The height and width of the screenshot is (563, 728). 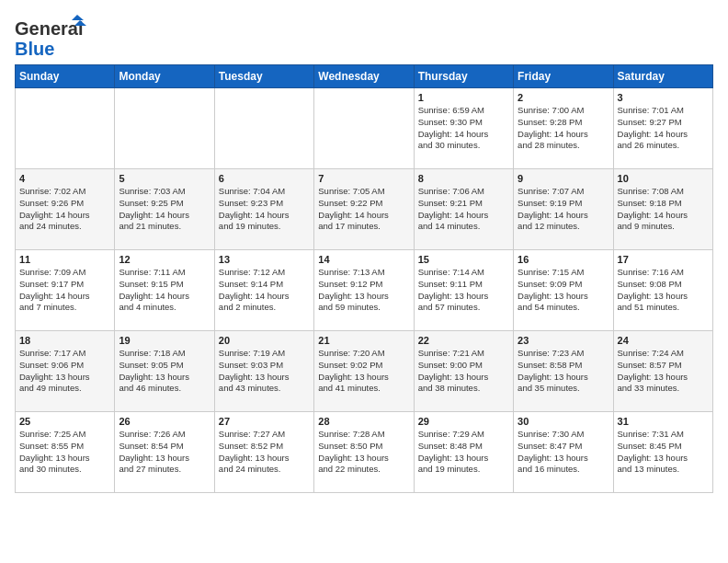 I want to click on day-number: 7, so click(x=364, y=178).